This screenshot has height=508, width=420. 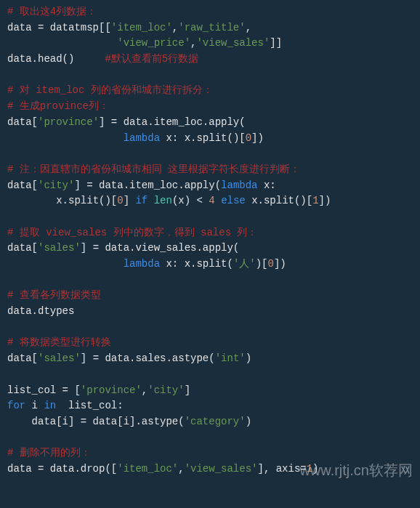 What do you see at coordinates (147, 264) in the screenshot?
I see `code-line: lambda x: x.split('人')[0])` at bounding box center [147, 264].